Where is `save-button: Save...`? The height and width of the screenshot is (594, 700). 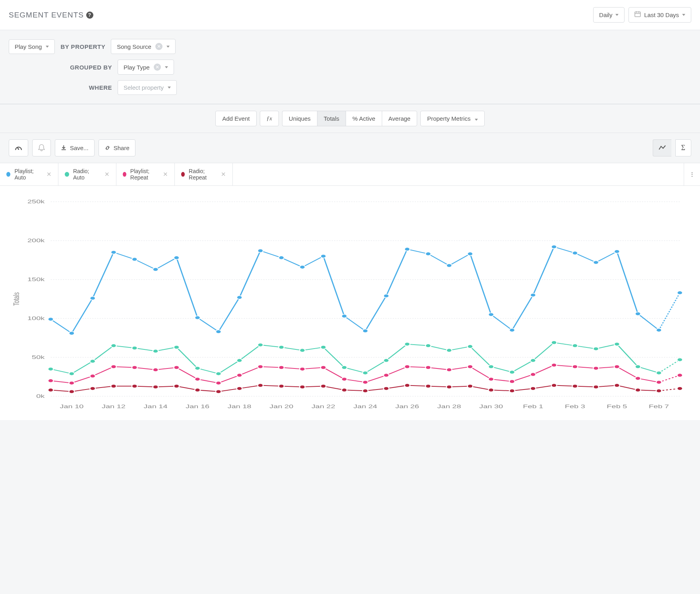 save-button: Save... is located at coordinates (75, 148).